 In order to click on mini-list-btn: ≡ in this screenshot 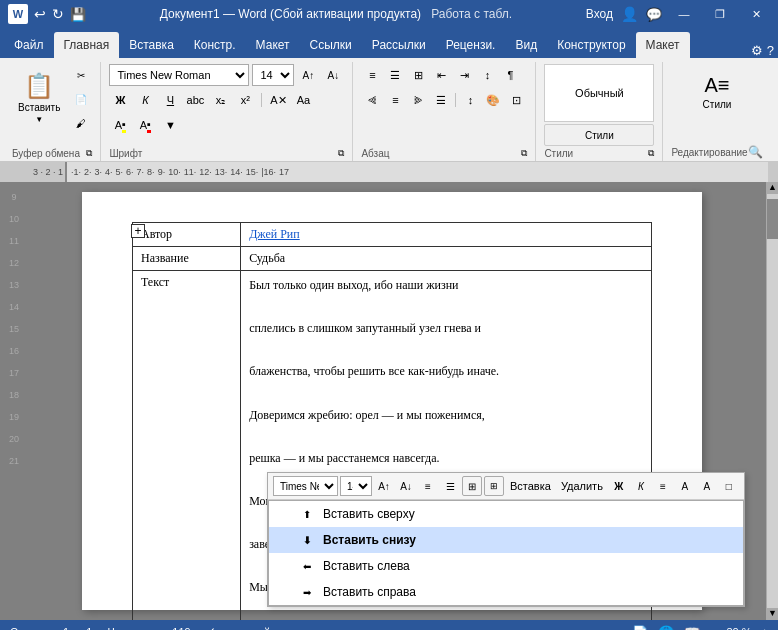, I will do `click(428, 486)`.